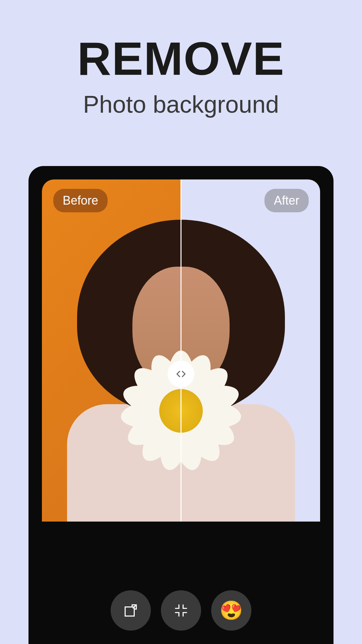 The width and height of the screenshot is (362, 644). I want to click on expand-icon, so click(131, 610).